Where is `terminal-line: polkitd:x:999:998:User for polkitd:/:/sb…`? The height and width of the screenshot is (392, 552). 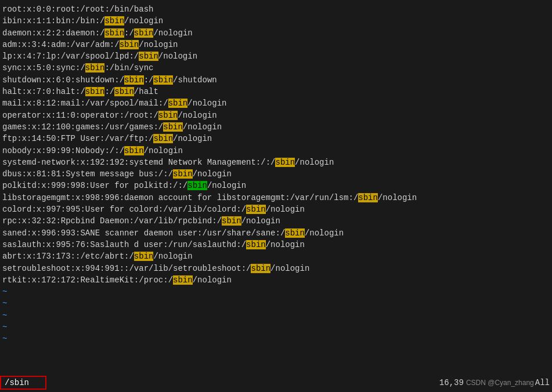 terminal-line: polkitd:x:999:998:User for polkitd:/:/sb… is located at coordinates (276, 186).